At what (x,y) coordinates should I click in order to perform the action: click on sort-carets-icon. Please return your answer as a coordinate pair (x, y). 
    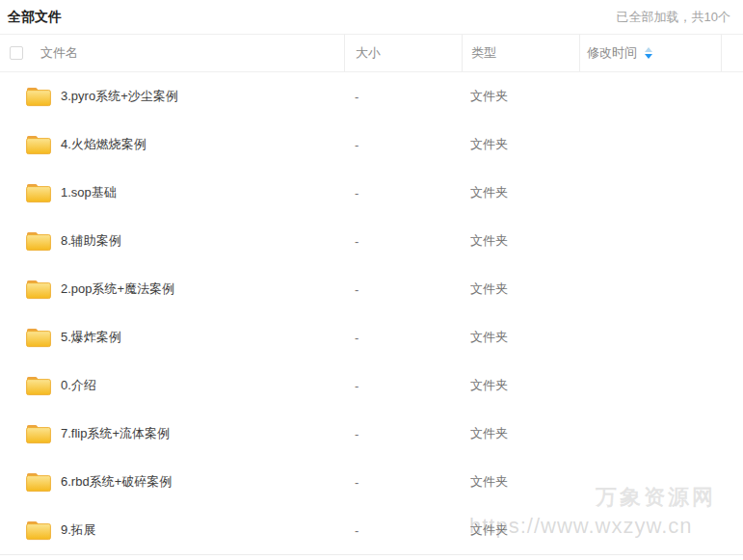
    Looking at the image, I should click on (649, 53).